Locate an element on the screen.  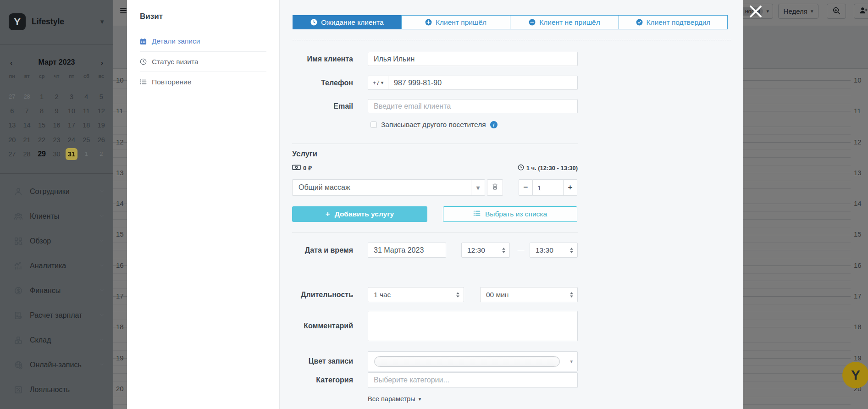
company-switcher: Y Lifestyle ▼ is located at coordinates (57, 22).